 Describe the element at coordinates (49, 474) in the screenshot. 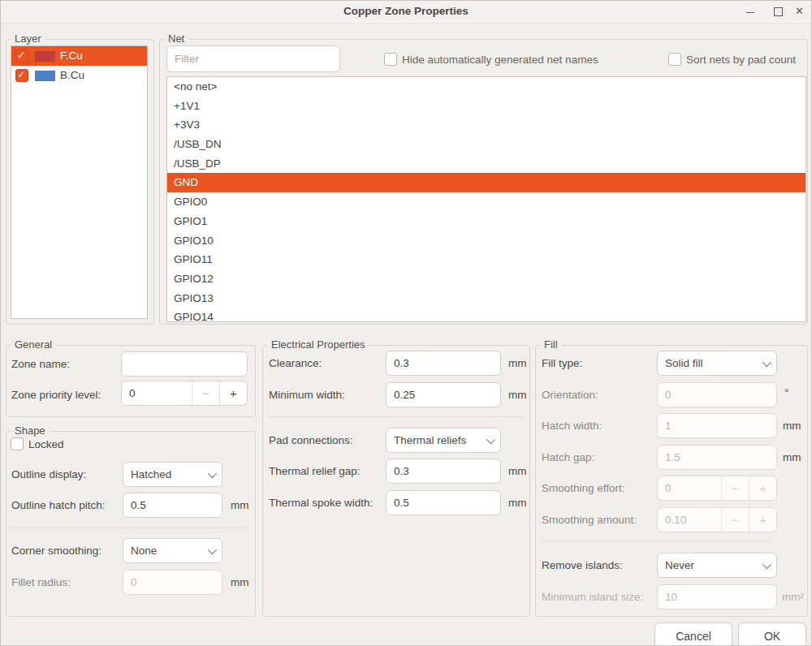

I see `outline-display-label: Outline display:` at that location.